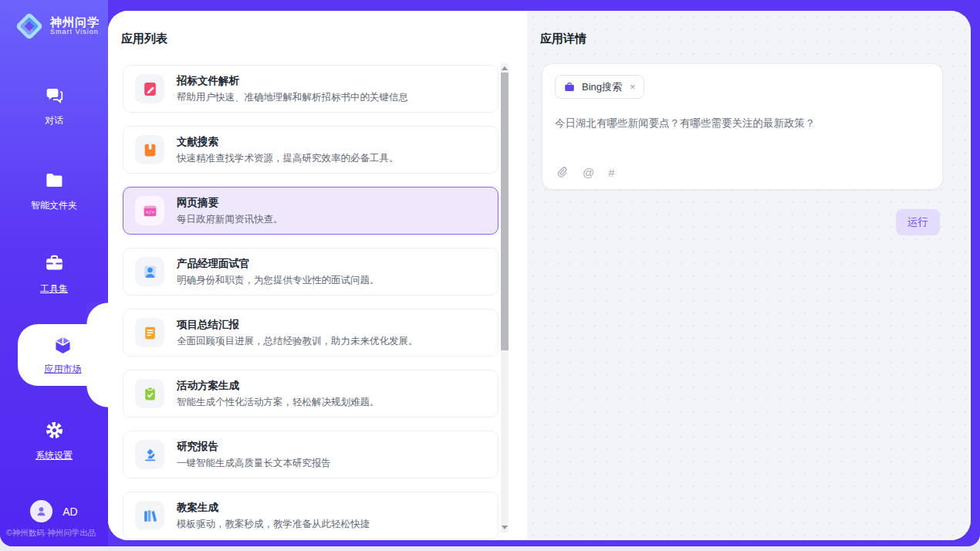 The image size is (980, 551). What do you see at coordinates (585, 173) in the screenshot?
I see `prompt-toolbar: @#` at bounding box center [585, 173].